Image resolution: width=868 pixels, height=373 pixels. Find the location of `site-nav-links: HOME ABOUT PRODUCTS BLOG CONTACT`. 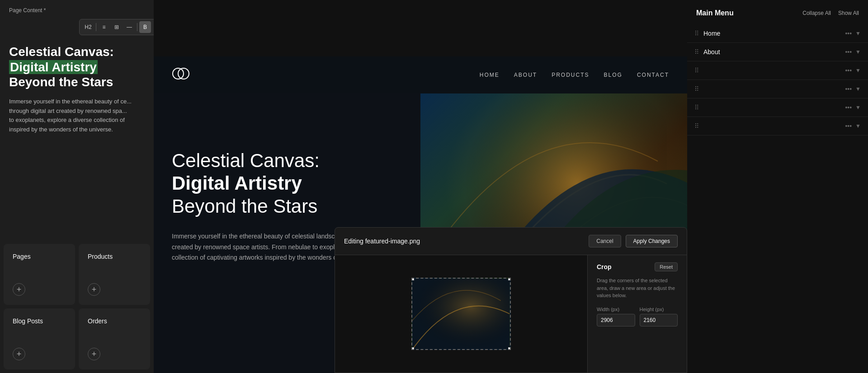

site-nav-links: HOME ABOUT PRODUCTS BLOG CONTACT is located at coordinates (574, 75).